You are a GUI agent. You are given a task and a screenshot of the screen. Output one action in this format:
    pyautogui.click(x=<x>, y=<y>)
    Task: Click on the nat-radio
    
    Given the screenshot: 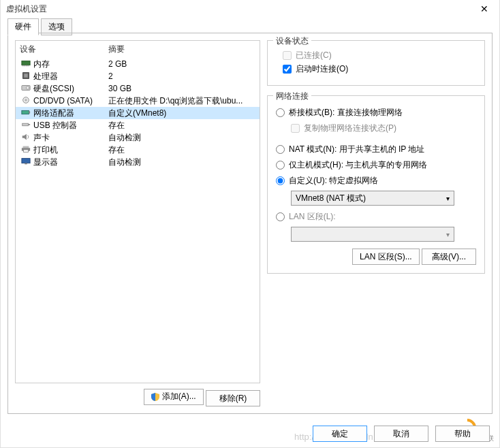 What is the action you would take?
    pyautogui.click(x=281, y=150)
    